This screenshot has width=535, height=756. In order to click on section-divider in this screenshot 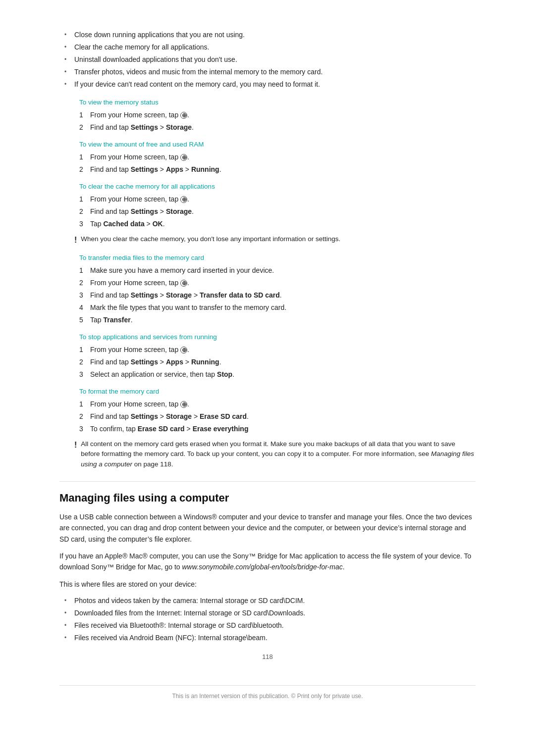, I will do `click(268, 481)`.